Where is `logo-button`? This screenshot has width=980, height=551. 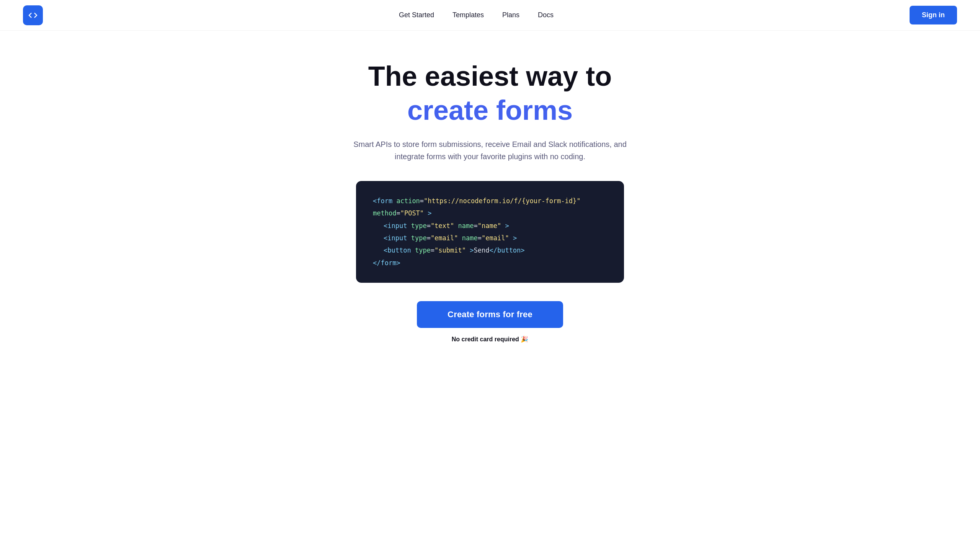 logo-button is located at coordinates (33, 15).